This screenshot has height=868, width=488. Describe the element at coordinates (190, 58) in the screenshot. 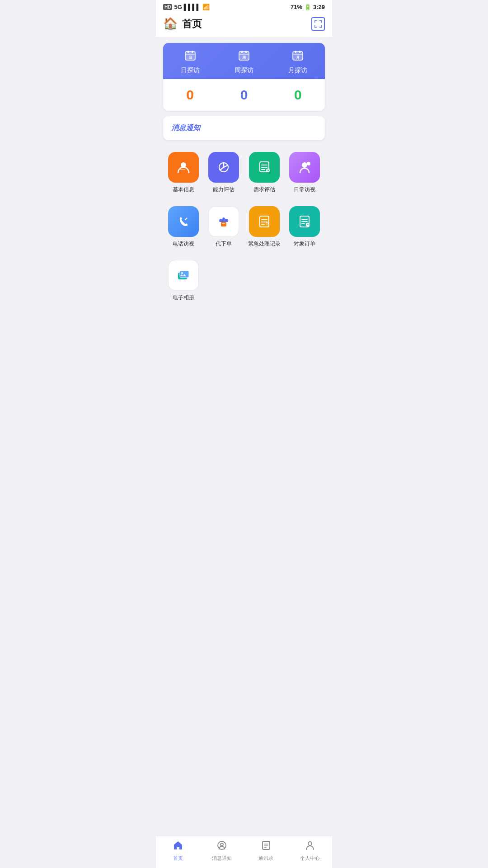

I see `svg-text: 日` at that location.